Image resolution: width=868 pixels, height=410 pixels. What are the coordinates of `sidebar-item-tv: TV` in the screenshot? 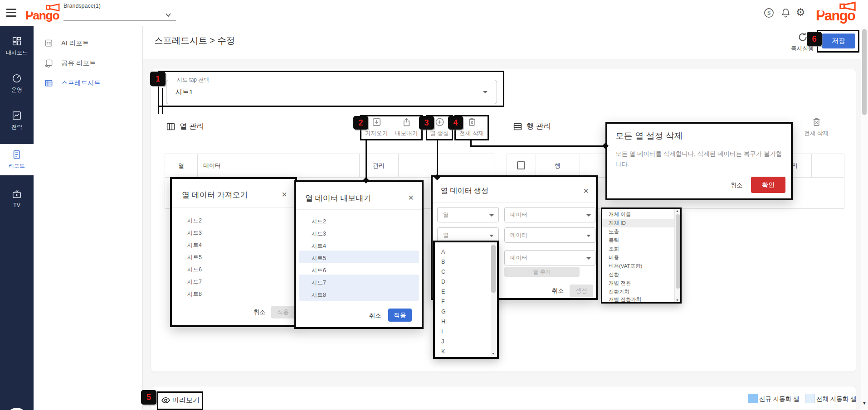 It's located at (17, 199).